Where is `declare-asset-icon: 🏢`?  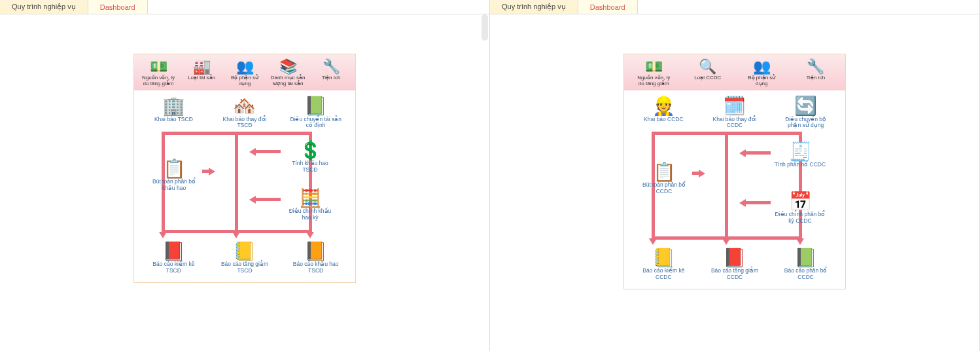 declare-asset-icon: 🏢 is located at coordinates (173, 106).